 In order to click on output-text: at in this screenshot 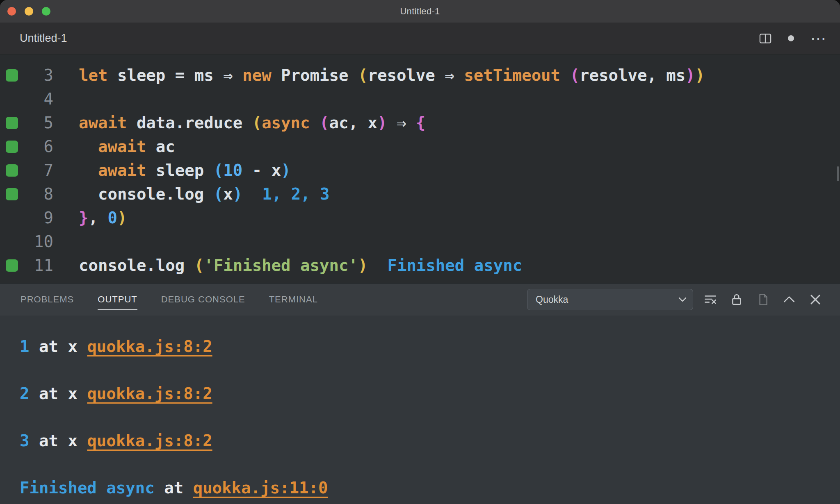, I will do `click(174, 488)`.